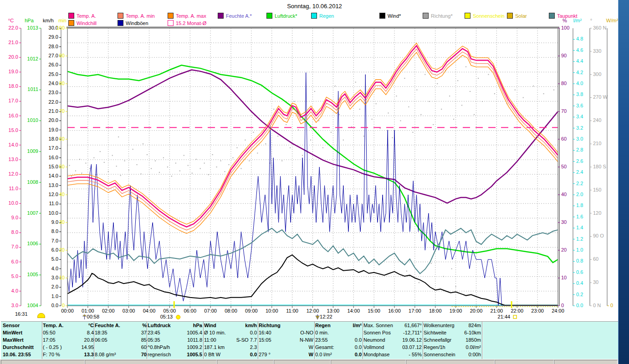 The height and width of the screenshot is (364, 629). What do you see at coordinates (435, 348) in the screenshot?
I see `table-cell: Regen/1h` at bounding box center [435, 348].